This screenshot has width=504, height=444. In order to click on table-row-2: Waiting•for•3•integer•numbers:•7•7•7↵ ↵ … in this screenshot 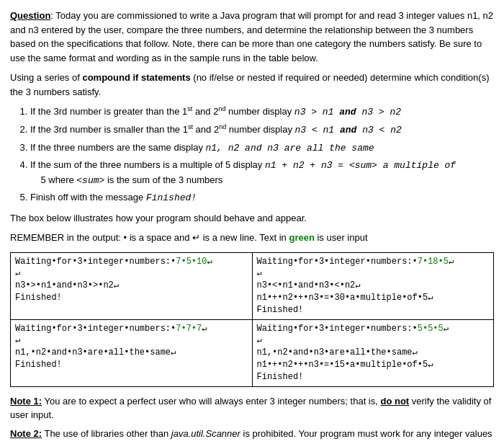, I will do `click(252, 353)`.